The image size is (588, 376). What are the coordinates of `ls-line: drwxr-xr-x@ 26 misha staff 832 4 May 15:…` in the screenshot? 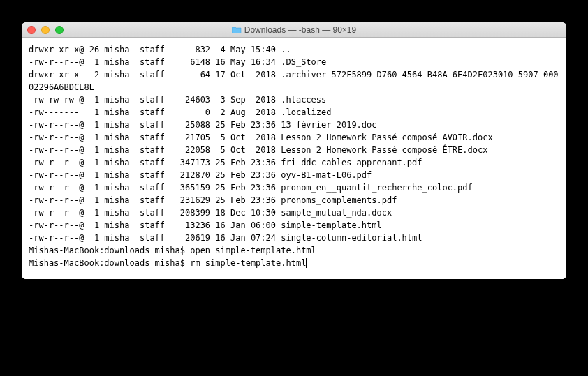 It's located at (294, 50).